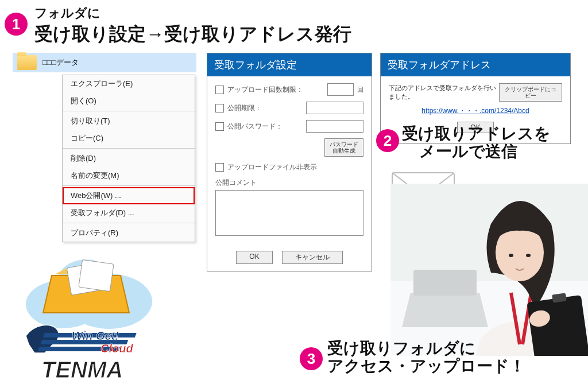 This screenshot has width=588, height=388. What do you see at coordinates (489, 270) in the screenshot?
I see `person-photo` at bounding box center [489, 270].